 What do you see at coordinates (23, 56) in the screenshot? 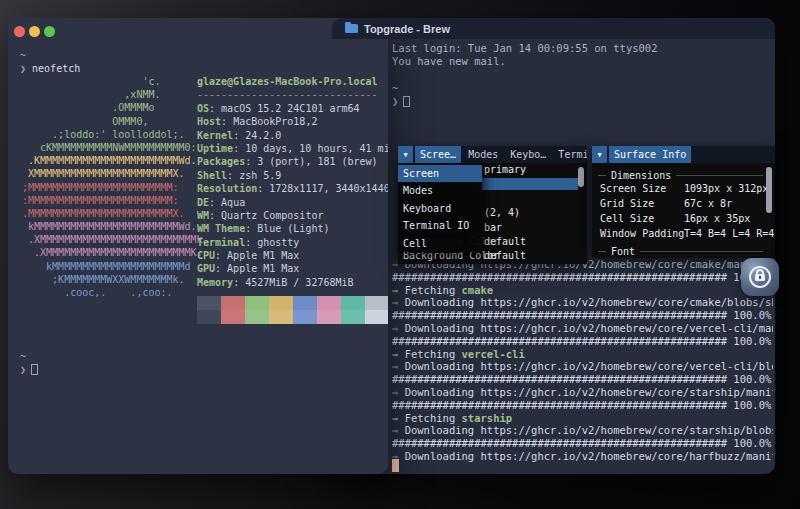
I see `cwd-indicator: ~` at bounding box center [23, 56].